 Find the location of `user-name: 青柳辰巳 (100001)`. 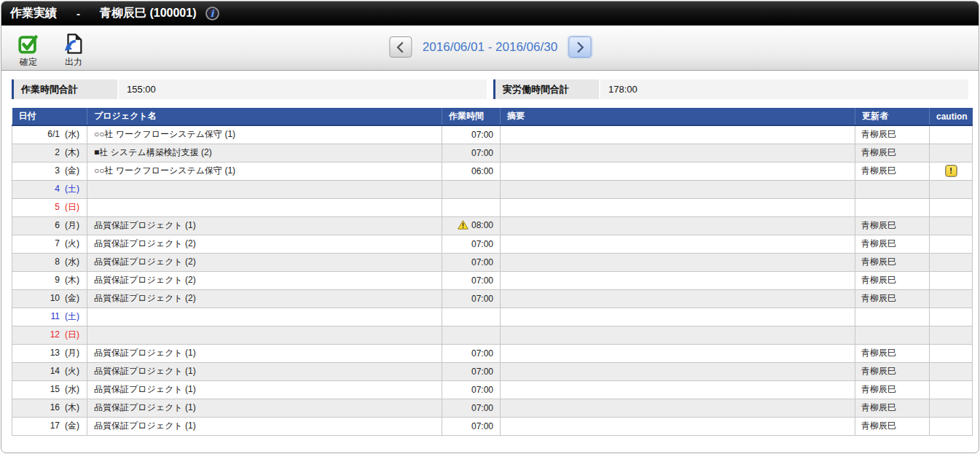

user-name: 青柳辰巳 (100001) is located at coordinates (149, 13).